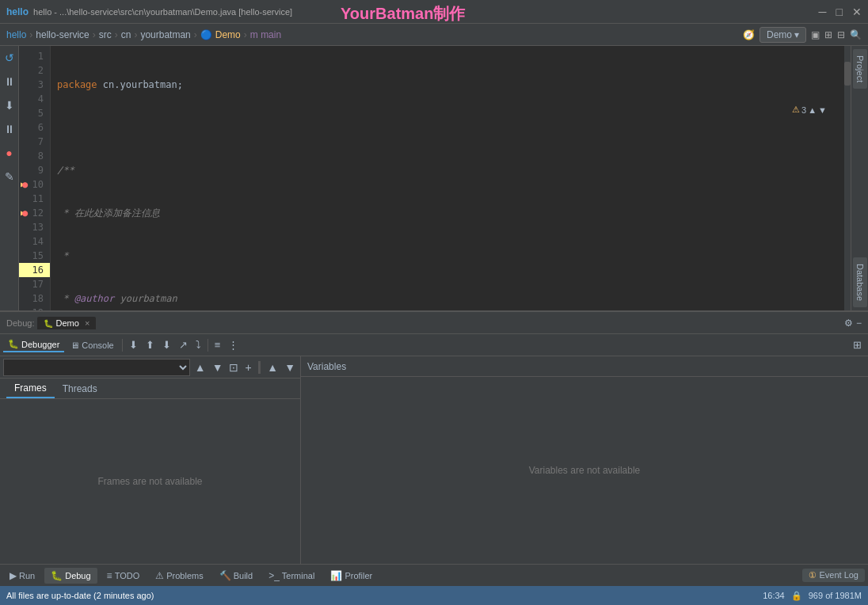 Image resolution: width=868 pixels, height=605 pixels. I want to click on breadcrumb-hello: hello, so click(16, 35).